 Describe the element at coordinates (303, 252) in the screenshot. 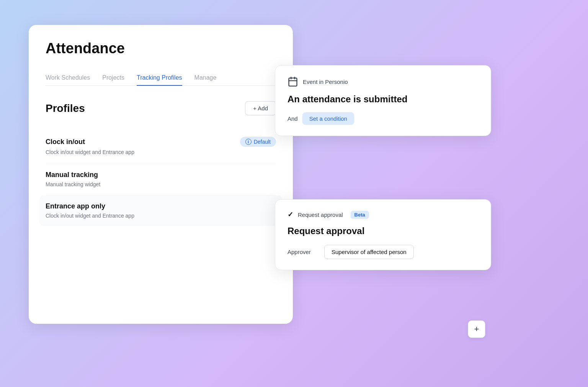

I see `approver-label: Approver` at that location.